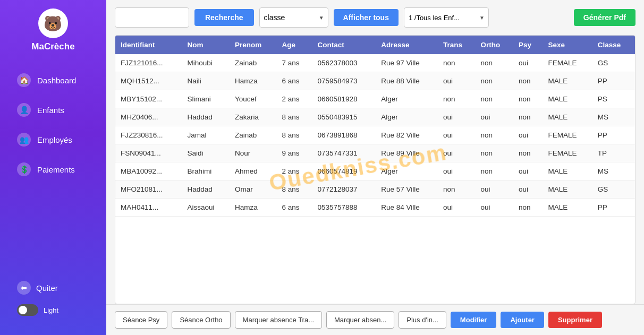  What do you see at coordinates (53, 298) in the screenshot?
I see `sidebar-bottom: ⬅ Quiter Light` at bounding box center [53, 298].